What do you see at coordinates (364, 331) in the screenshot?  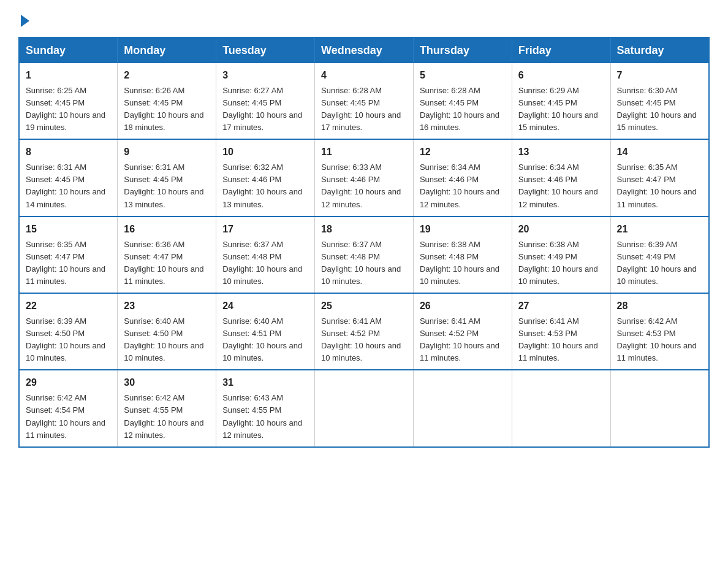 I see `calendar-week-row: 22Sunrise: 6:39 AMSunset: 4:50 PMDayligh…` at bounding box center [364, 331].